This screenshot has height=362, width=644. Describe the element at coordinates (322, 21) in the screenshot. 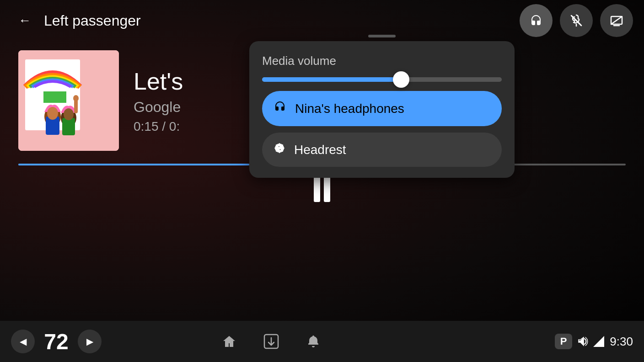

I see `header: ← Left passenger` at that location.